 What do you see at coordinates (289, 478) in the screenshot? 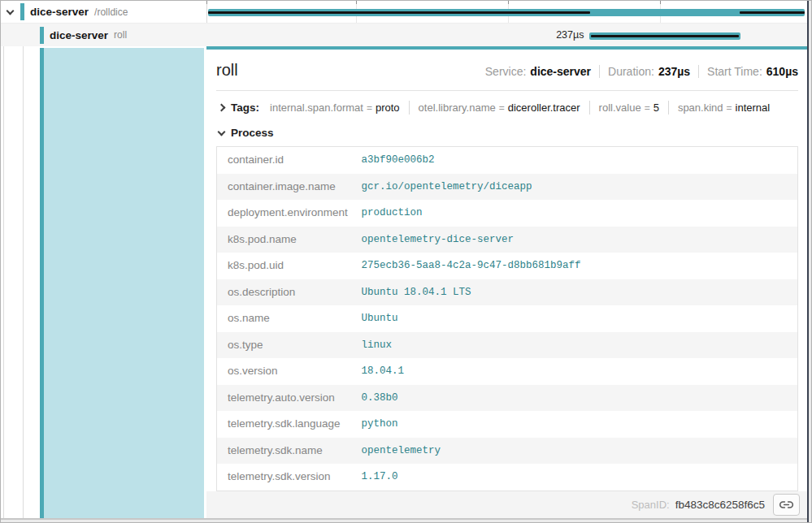
I see `process-key: telemetry.sdk.version` at bounding box center [289, 478].